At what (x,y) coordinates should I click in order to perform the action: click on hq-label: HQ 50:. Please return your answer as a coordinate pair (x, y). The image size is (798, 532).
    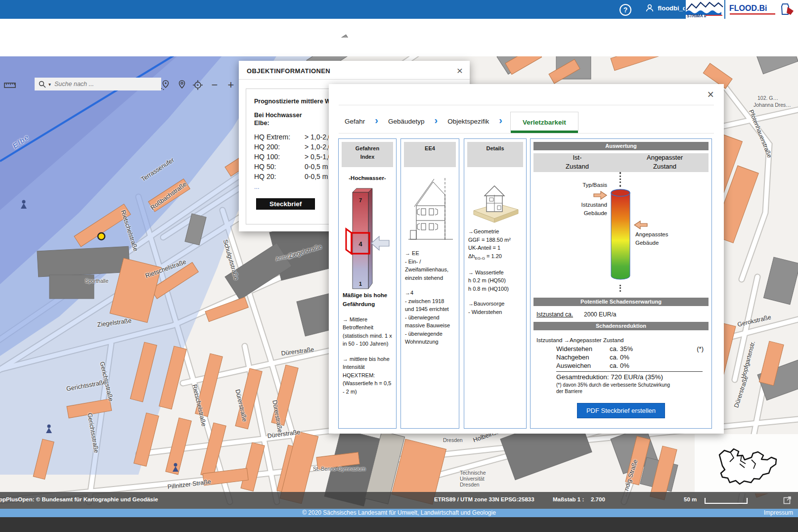
    Looking at the image, I should click on (279, 167).